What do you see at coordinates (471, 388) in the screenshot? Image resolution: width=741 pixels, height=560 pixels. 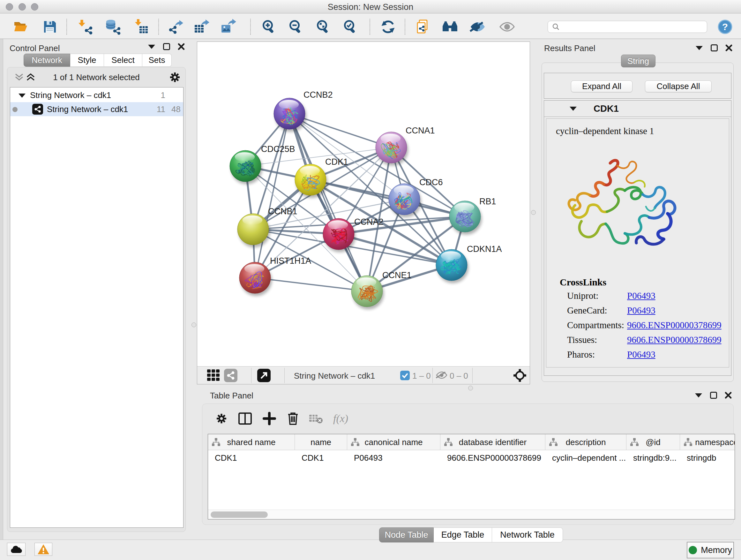 I see `horizontal-splitter-handle` at bounding box center [471, 388].